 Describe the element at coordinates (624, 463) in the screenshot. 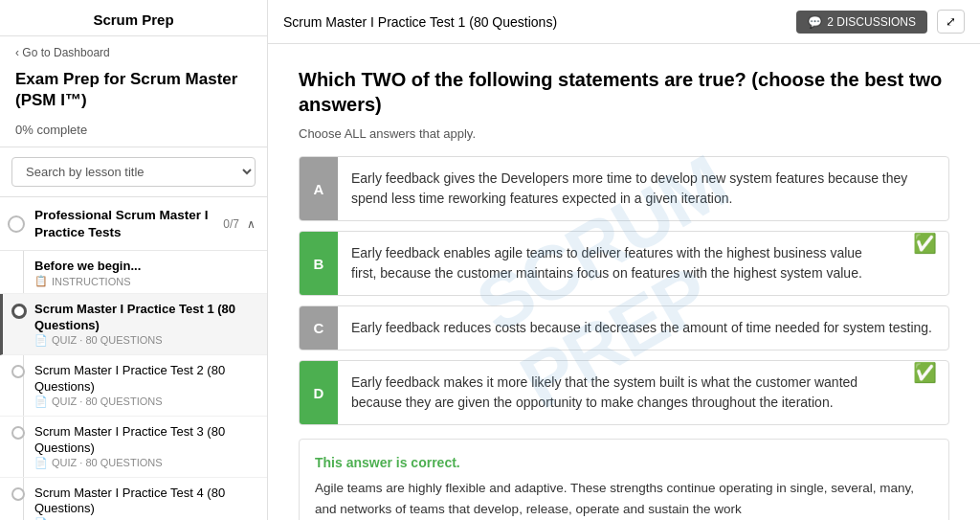

I see `correct-label: This answer is correct.` at that location.